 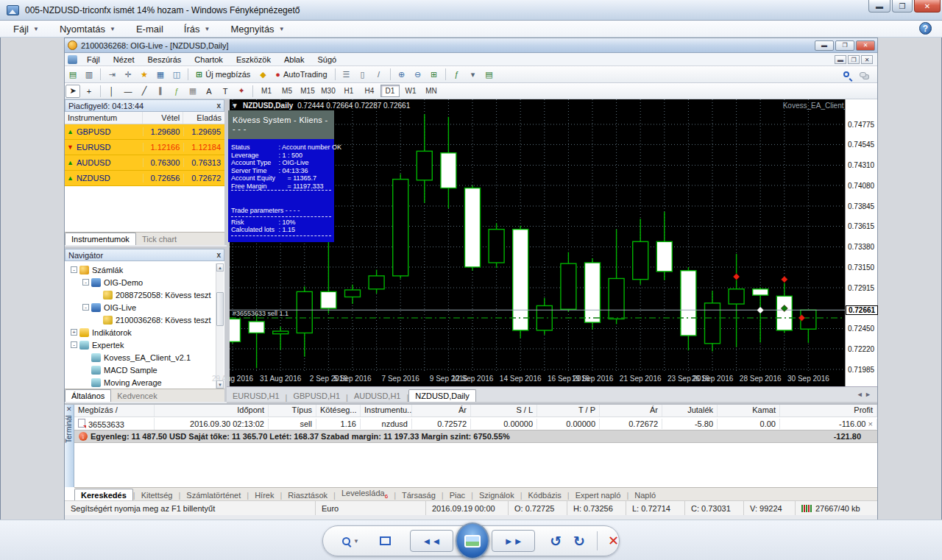 I want to click on tree-item-expertek: -Expertek, so click(x=146, y=344).